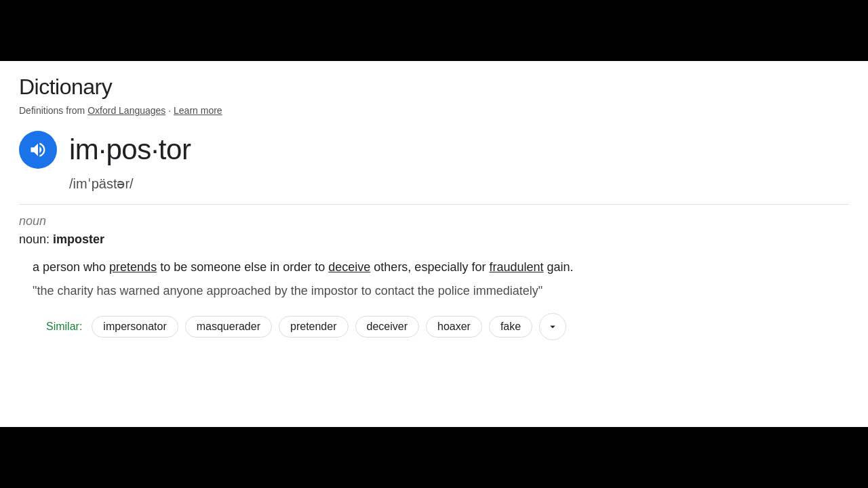 This screenshot has height=488, width=868. What do you see at coordinates (53, 110) in the screenshot?
I see `source-prefix: Definitions from` at bounding box center [53, 110].